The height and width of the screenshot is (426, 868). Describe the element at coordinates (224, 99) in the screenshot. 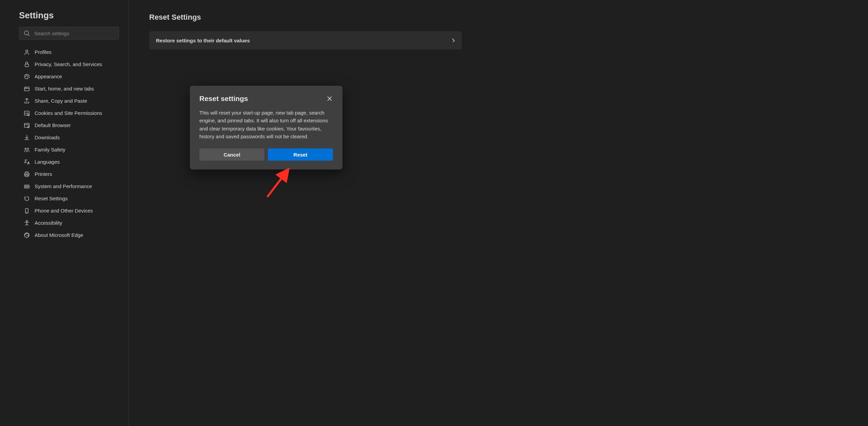

I see `dialog-title: Reset settings` at that location.